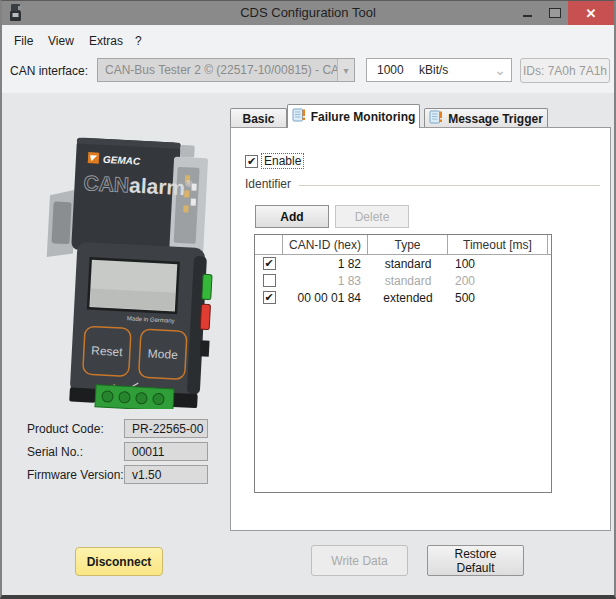  Describe the element at coordinates (393, 70) in the screenshot. I see `bitrate-value: 1000` at that location.